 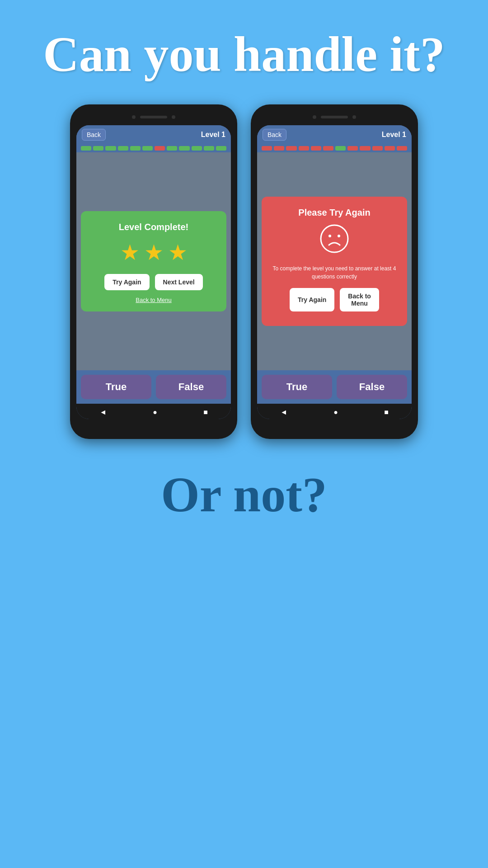 I want to click on left-level-label: Level 1, so click(x=213, y=135).